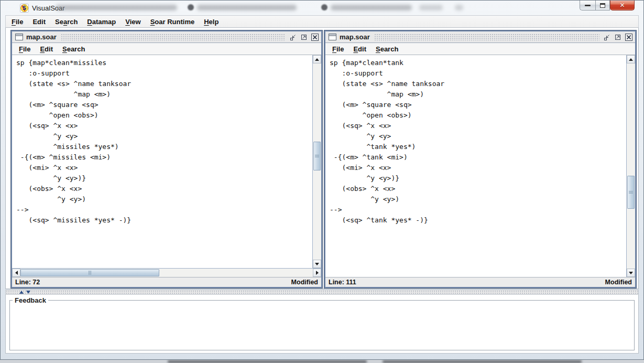 The image size is (644, 363). I want to click on line-indicator: Line: 111, so click(343, 282).